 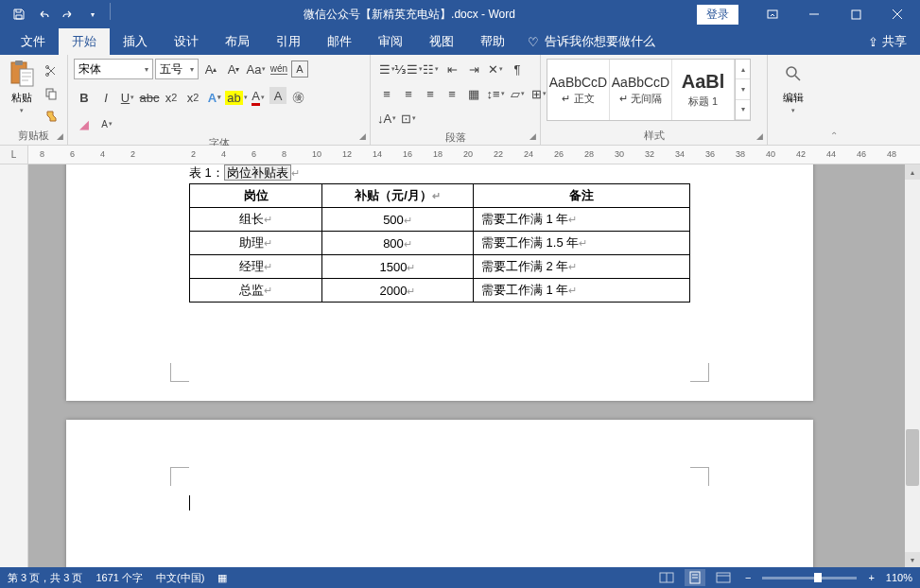 I want to click on read-mode-button, so click(x=667, y=578).